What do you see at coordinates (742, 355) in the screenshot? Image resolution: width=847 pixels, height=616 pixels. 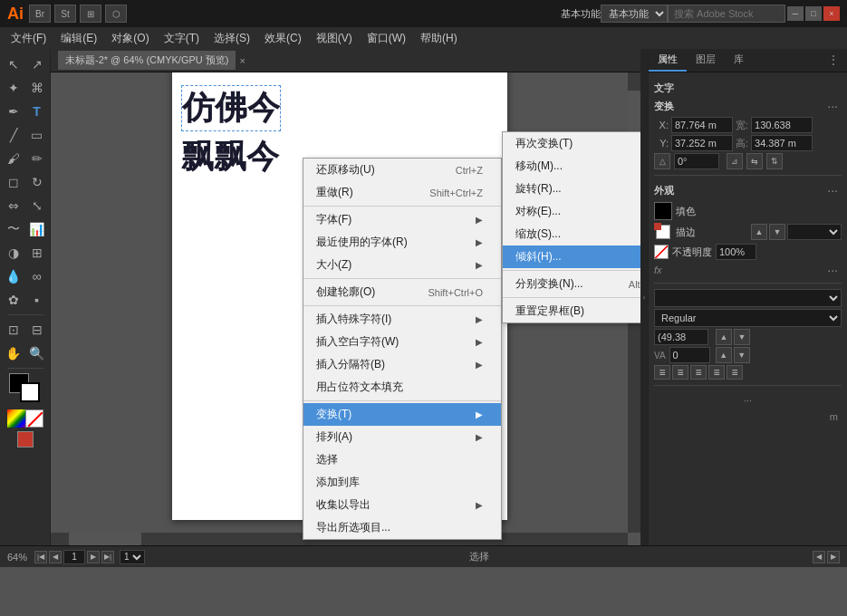 I see `va-down-btn: ▼` at bounding box center [742, 355].